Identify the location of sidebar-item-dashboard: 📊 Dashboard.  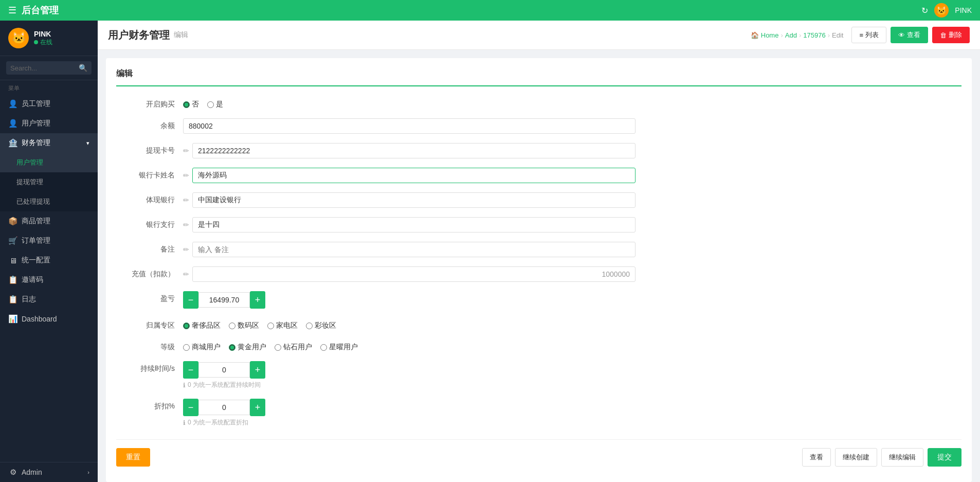
(49, 319).